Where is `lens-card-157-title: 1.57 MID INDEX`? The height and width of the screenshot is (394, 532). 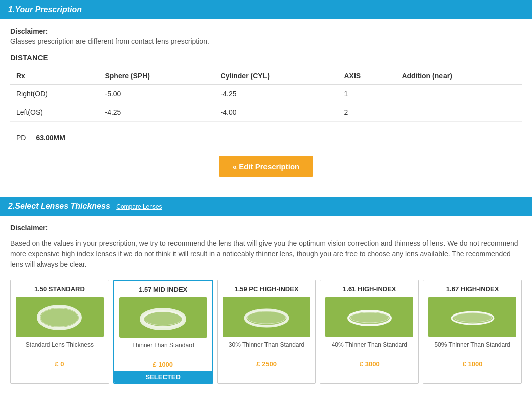
lens-card-157-title: 1.57 MID INDEX is located at coordinates (163, 290).